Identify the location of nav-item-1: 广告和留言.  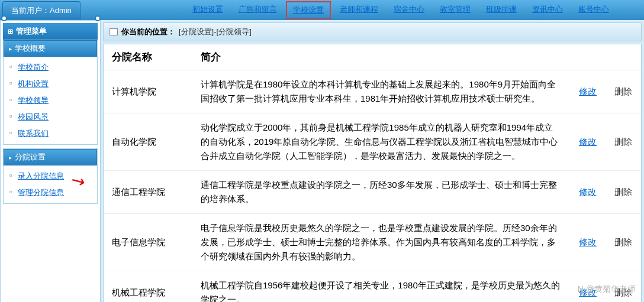
(258, 10).